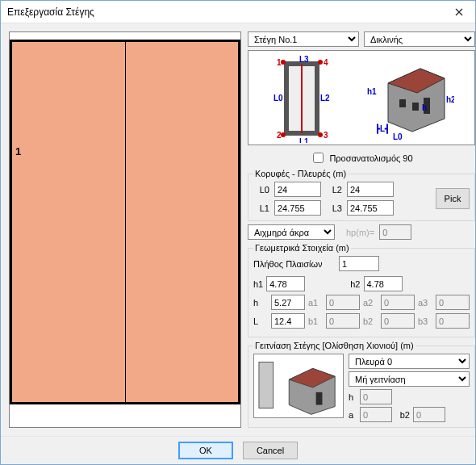 Image resolution: width=476 pixels, height=465 pixels. I want to click on neighbor-h-input, so click(376, 397).